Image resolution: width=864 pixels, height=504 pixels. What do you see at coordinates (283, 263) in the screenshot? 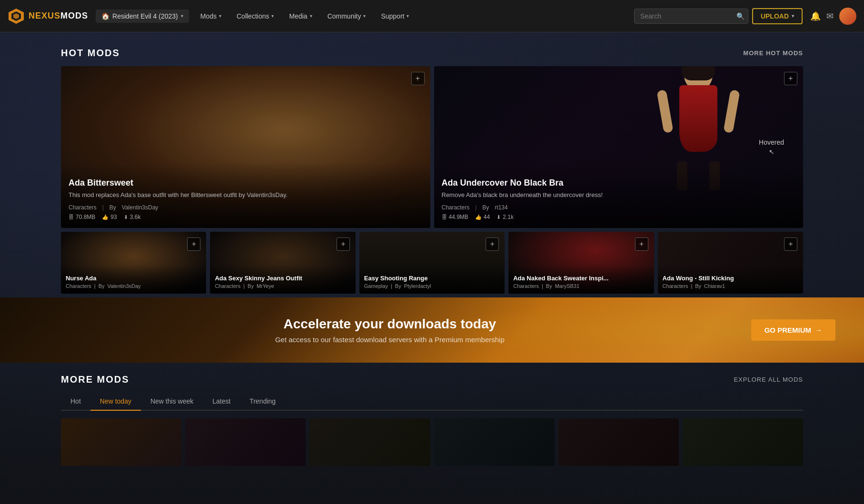
I see `mod-card-ada-jeans: + Ada Sexy Skinny Jeans Outfit Character…` at bounding box center [283, 263].